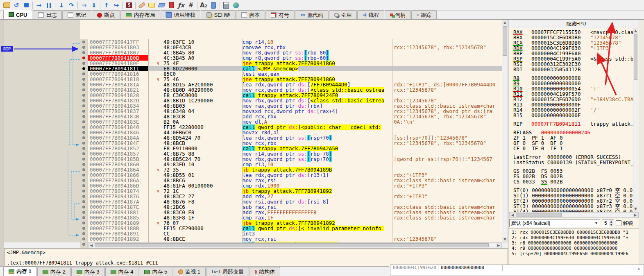 Image resolution: width=644 pixels, height=276 pixels. What do you see at coordinates (317, 52) in the screenshot?
I see `instruction-cell: mov r8,qword ptr ss:[rbp-80]` at bounding box center [317, 52].